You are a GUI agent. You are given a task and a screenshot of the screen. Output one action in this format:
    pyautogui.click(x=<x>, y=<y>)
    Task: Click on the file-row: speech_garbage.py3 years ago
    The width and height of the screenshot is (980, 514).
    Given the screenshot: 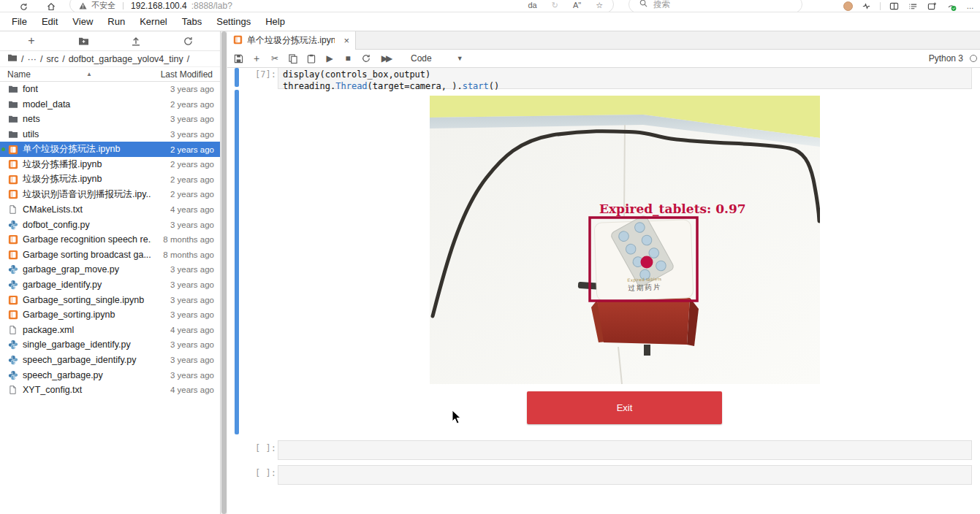 What is the action you would take?
    pyautogui.click(x=110, y=375)
    